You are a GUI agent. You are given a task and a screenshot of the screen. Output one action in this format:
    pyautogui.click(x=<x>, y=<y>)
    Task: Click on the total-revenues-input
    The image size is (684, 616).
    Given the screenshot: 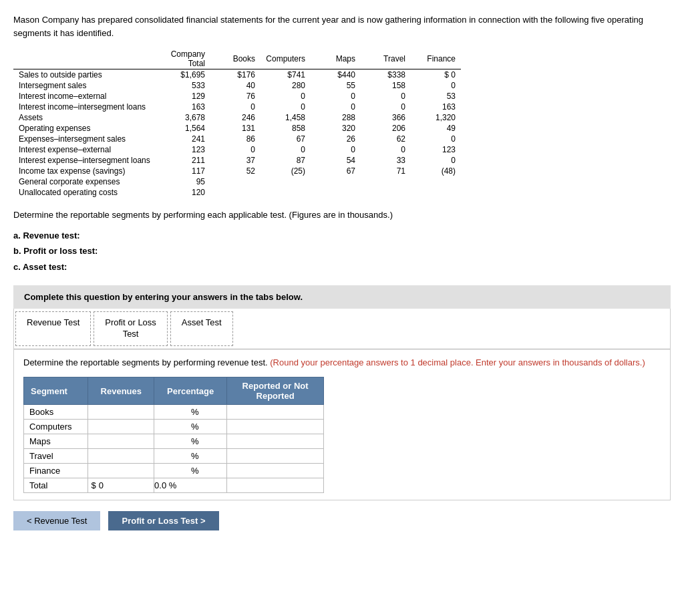 What is the action you would take?
    pyautogui.click(x=115, y=485)
    